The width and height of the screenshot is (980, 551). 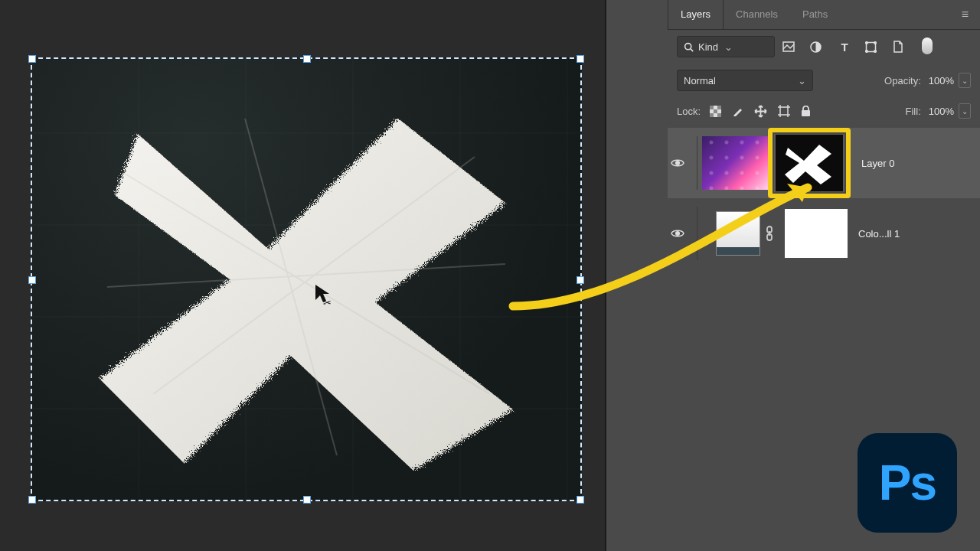 I want to click on photoshop-logo-text: Ps, so click(x=907, y=483).